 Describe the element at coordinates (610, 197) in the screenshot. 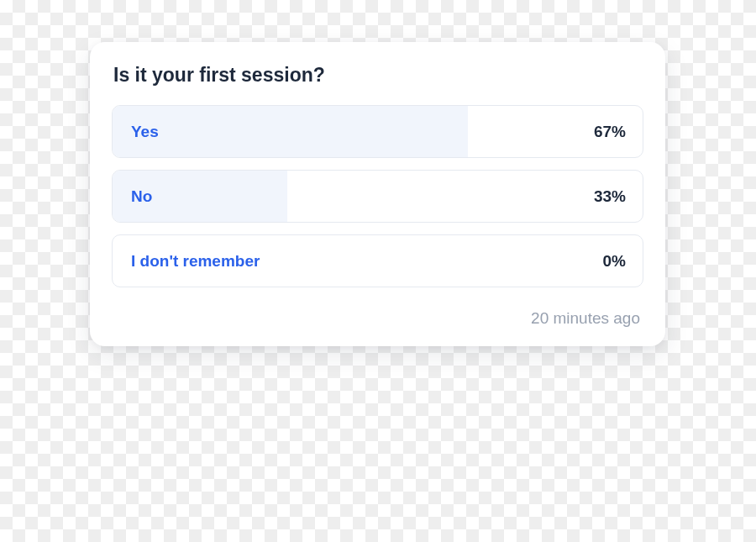

I see `poll-option-percent: 33%` at that location.